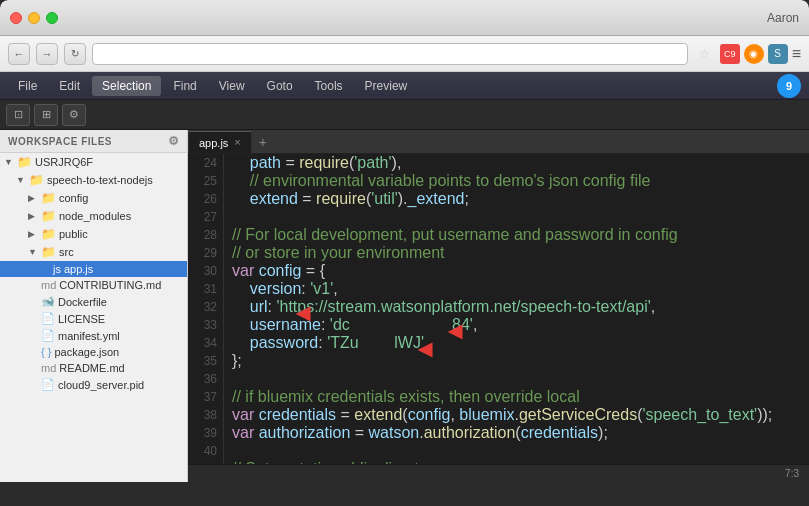  I want to click on menu-file: File, so click(28, 86).